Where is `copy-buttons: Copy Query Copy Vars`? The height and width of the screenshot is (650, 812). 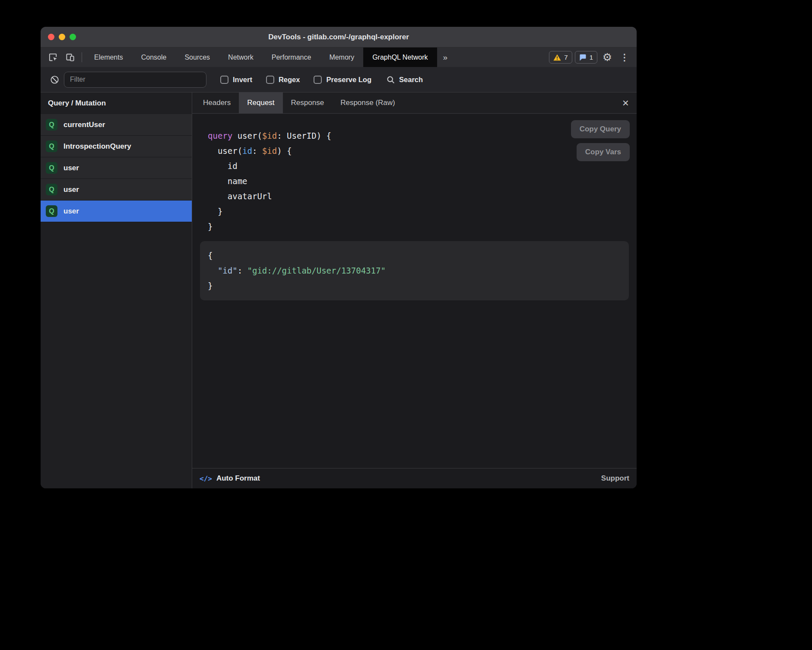 copy-buttons: Copy Query Copy Vars is located at coordinates (600, 141).